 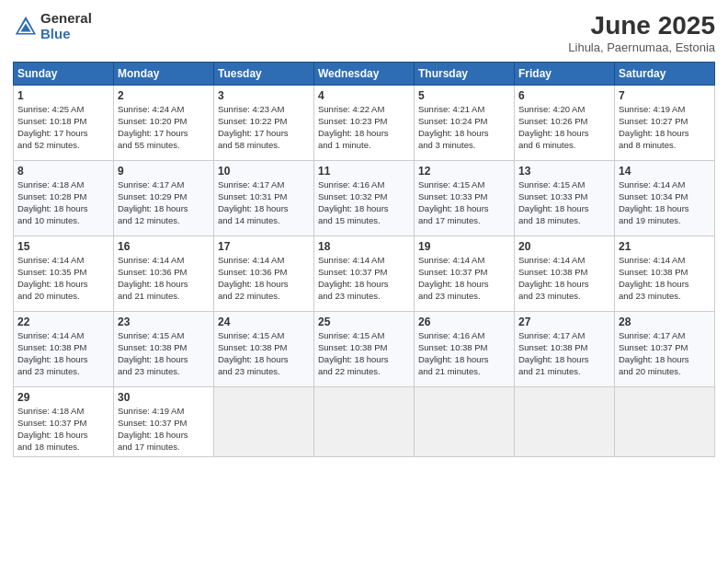 I want to click on col-wednesday: Wednesday, so click(x=364, y=74).